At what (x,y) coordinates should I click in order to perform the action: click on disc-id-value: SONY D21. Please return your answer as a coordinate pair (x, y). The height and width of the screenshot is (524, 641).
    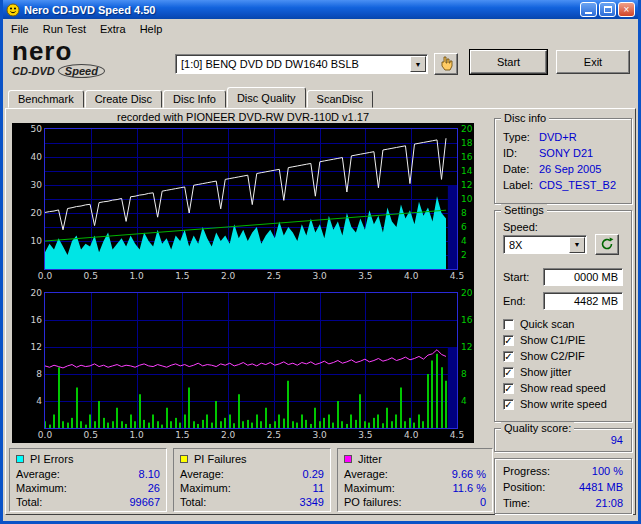
    Looking at the image, I should click on (566, 153).